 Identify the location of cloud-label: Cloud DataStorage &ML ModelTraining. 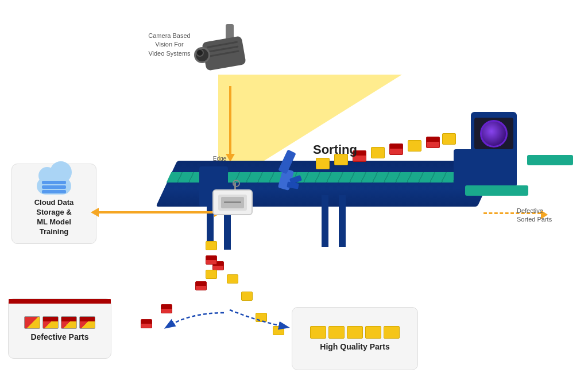
(54, 218).